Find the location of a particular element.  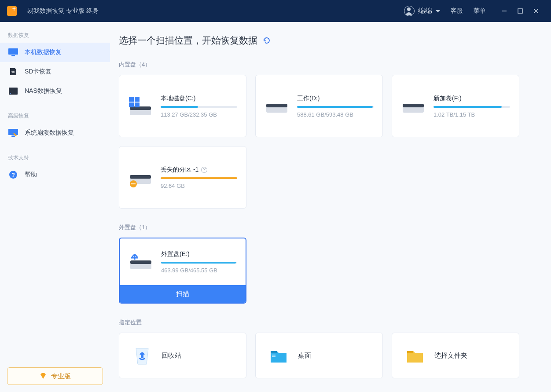

page-title-row: 选择一个扫描位置，开始恢复数据 is located at coordinates (328, 40).